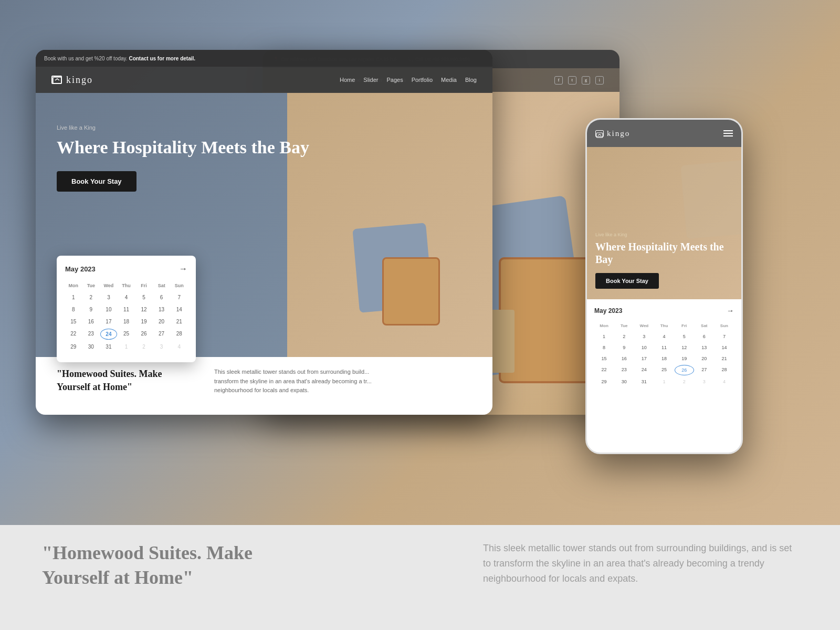 The width and height of the screenshot is (840, 630). Describe the element at coordinates (644, 382) in the screenshot. I see `mobile-cal-day: 31` at that location.